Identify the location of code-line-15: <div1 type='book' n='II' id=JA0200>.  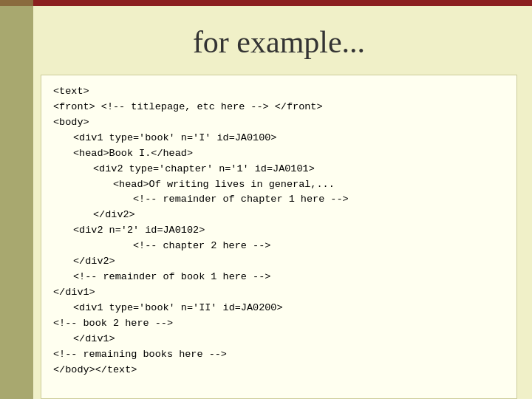
(279, 309).